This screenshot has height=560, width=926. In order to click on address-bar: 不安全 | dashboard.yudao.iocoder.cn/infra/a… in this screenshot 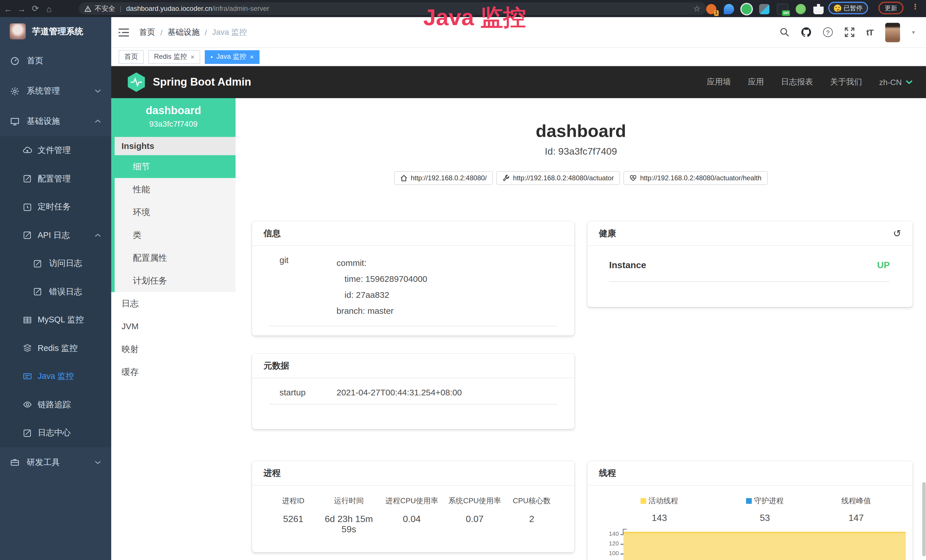, I will do `click(392, 8)`.